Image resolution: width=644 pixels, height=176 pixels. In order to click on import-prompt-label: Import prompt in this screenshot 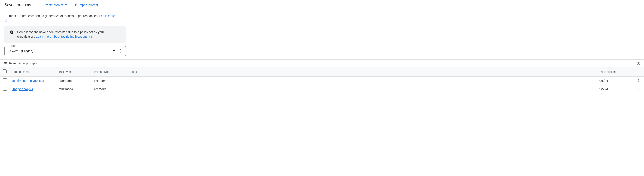, I will do `click(88, 5)`.